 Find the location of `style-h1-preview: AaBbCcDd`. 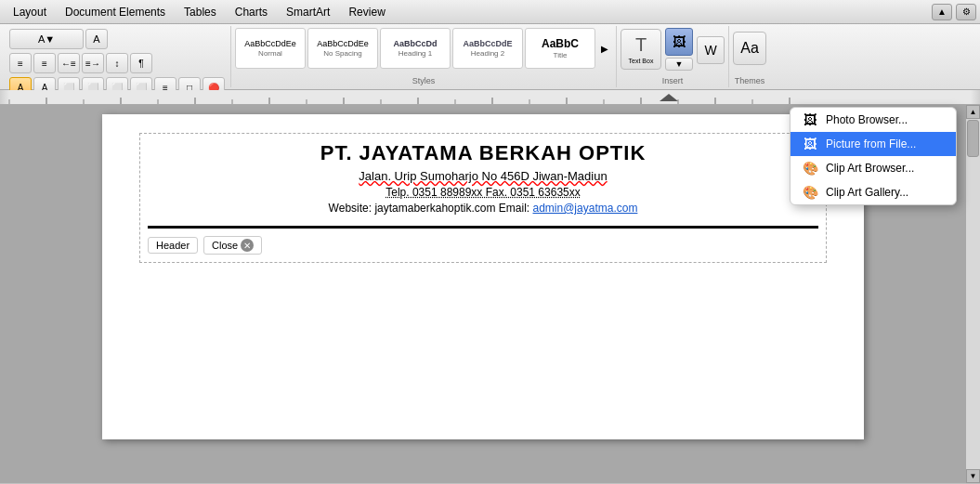

style-h1-preview: AaBbCcDd is located at coordinates (414, 44).